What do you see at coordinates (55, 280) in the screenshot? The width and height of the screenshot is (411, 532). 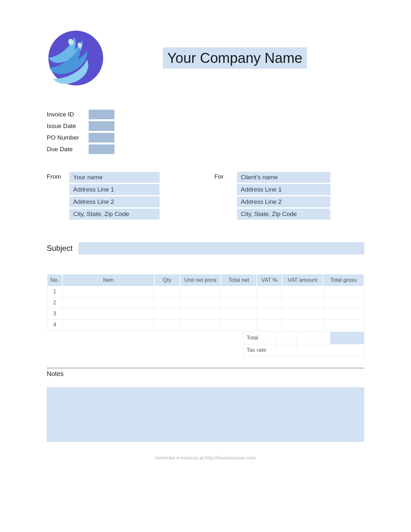 I see `th-no: No.` at bounding box center [55, 280].